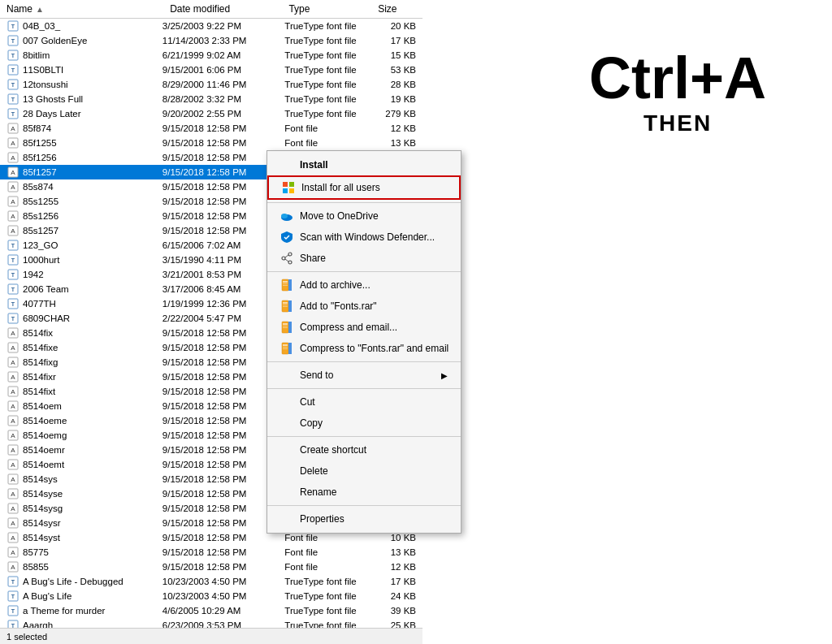 This screenshot has width=832, height=644. What do you see at coordinates (287, 327) in the screenshot?
I see `winrar-icon` at bounding box center [287, 327].